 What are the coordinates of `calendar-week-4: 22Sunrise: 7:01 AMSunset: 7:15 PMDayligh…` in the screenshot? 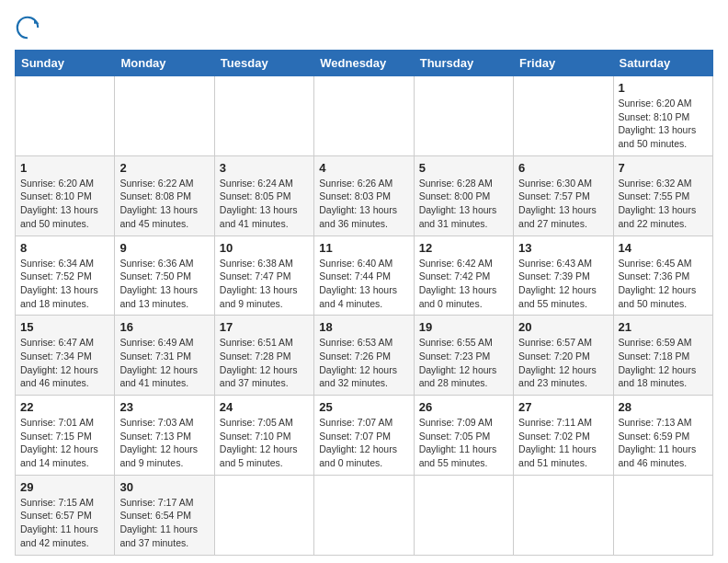 It's located at (364, 436).